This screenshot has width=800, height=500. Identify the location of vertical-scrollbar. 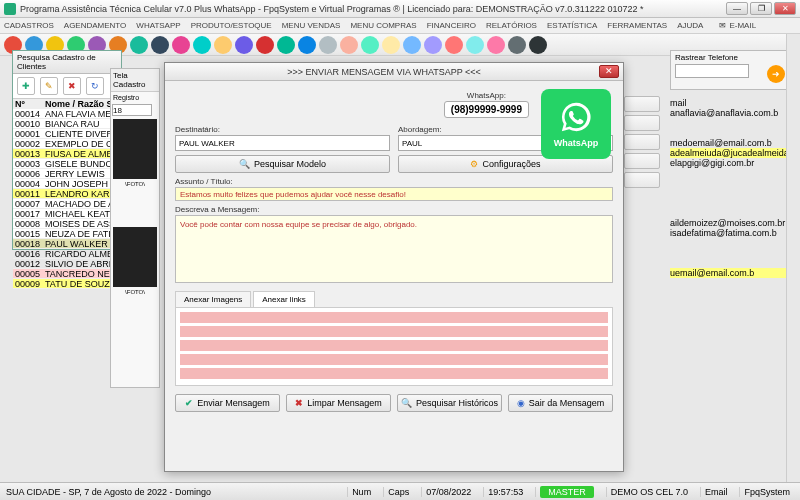
(793, 258).